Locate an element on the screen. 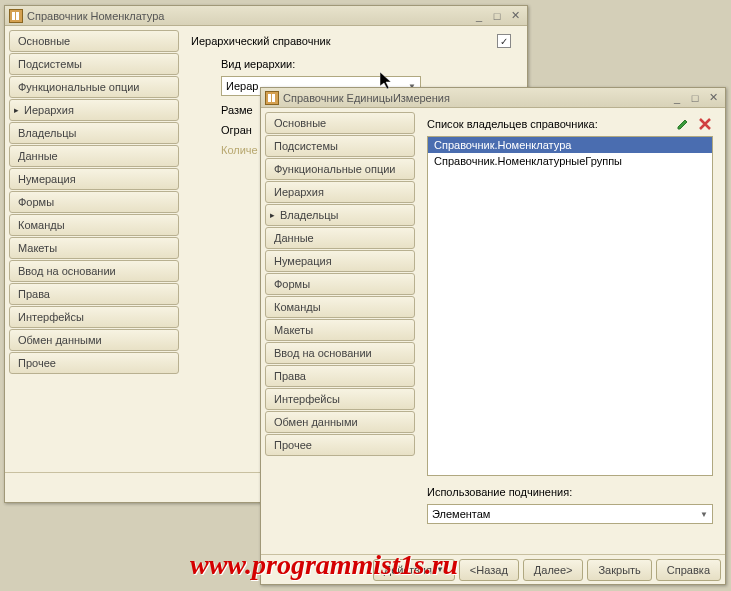  hierarchical-label: Иерархический справочник is located at coordinates (260, 41).